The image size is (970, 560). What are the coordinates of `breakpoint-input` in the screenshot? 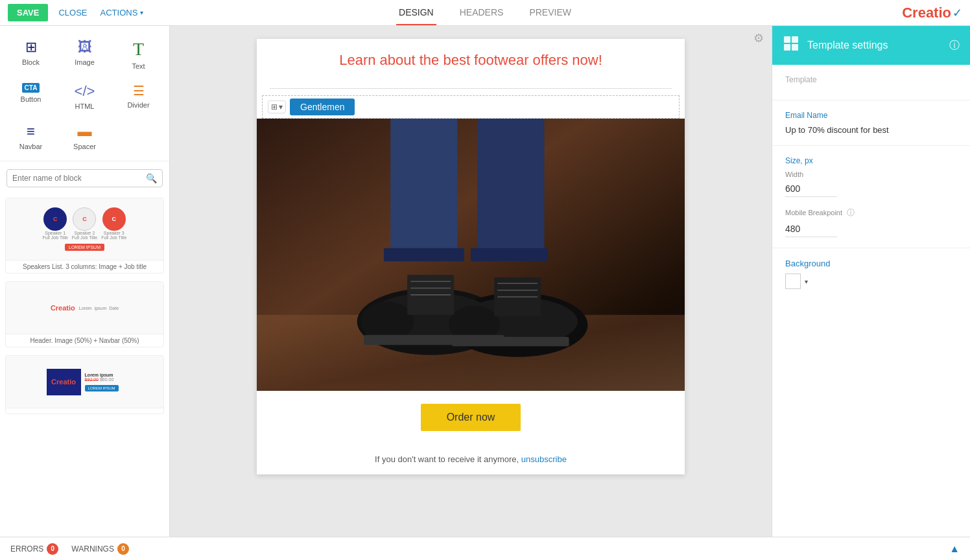 It's located at (811, 229).